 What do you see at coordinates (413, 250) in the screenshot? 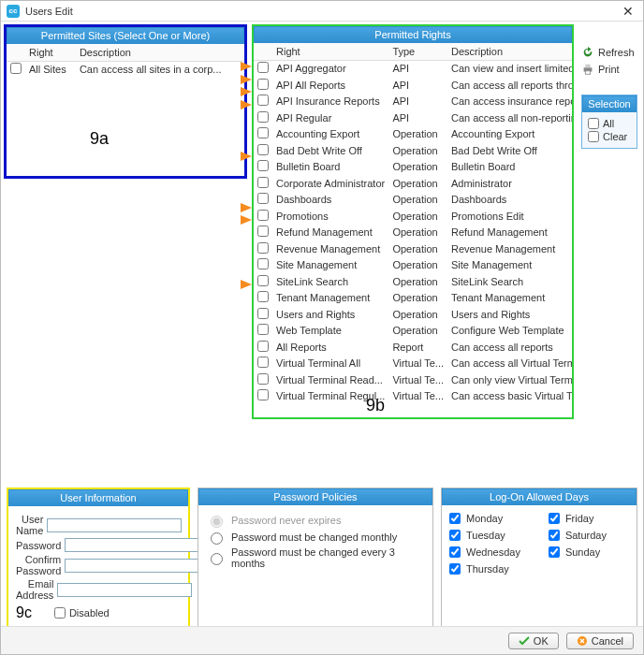
I see `rights-row: Revenue Management Operation Revenue Man…` at bounding box center [413, 250].